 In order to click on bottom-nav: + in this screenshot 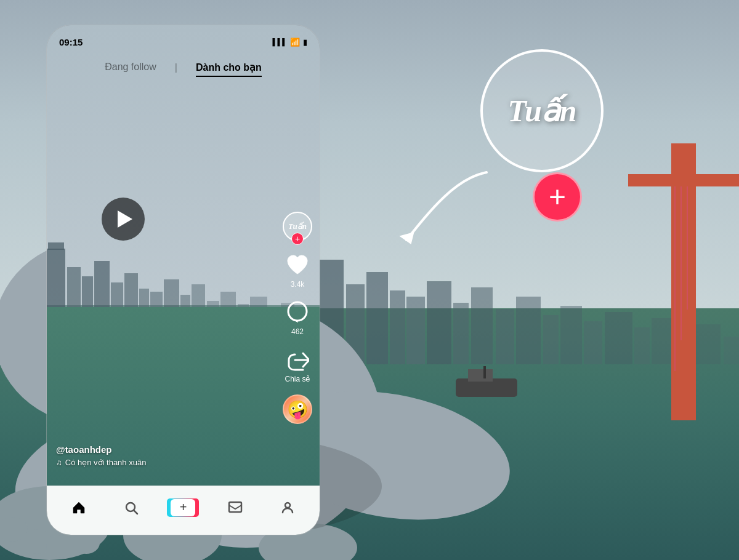, I will do `click(184, 510)`.